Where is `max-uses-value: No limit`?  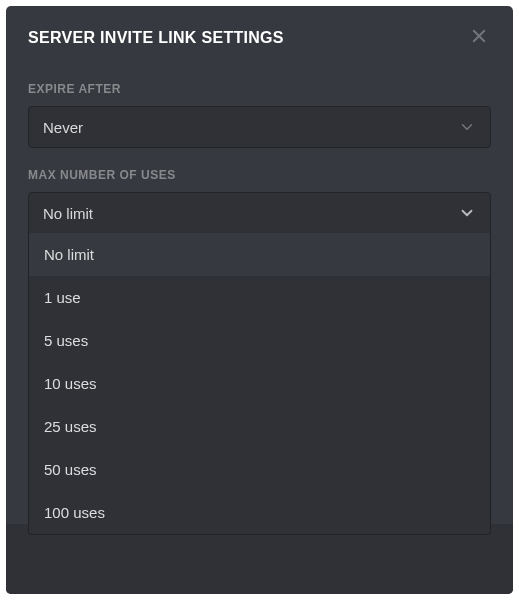 max-uses-value: No limit is located at coordinates (68, 214).